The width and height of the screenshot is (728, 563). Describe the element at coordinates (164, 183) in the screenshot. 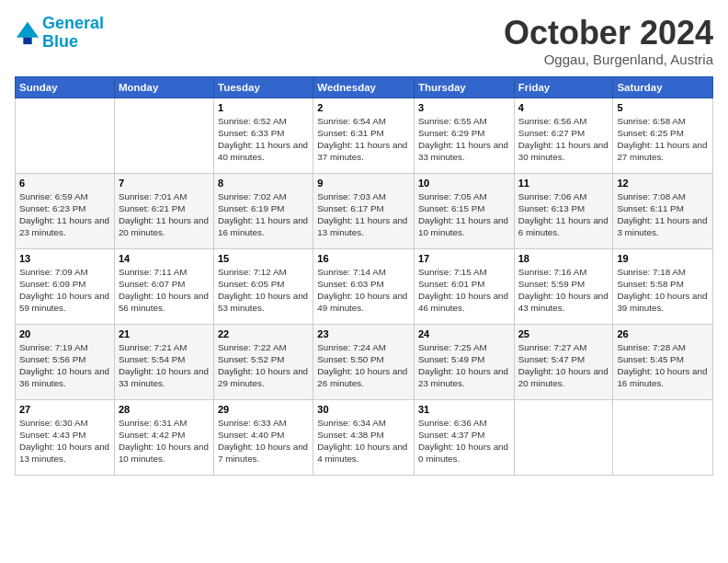

I see `day-number: 7` at that location.